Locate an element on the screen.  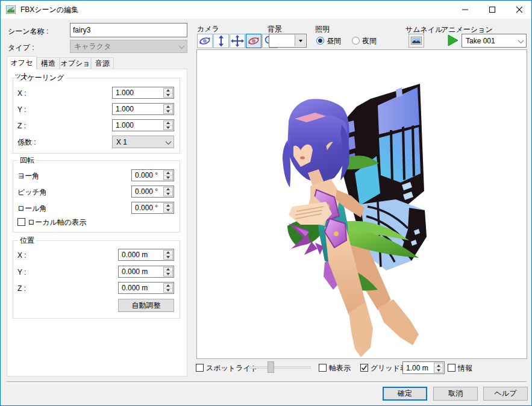
cancel-button: 取消 is located at coordinates (455, 394).